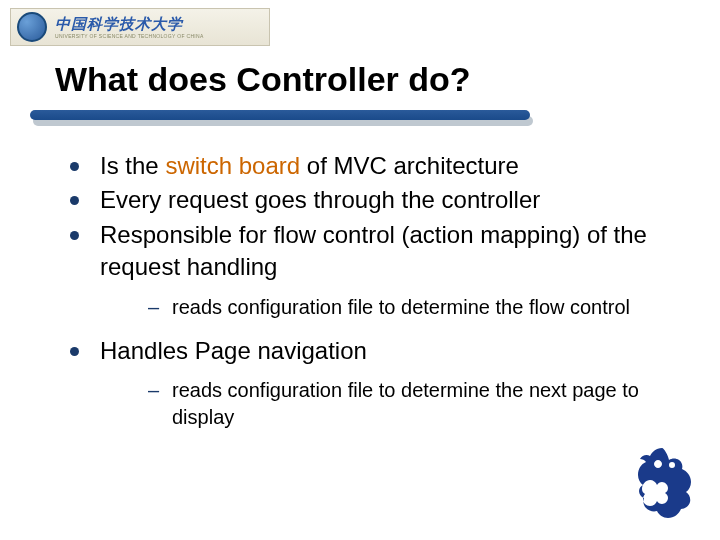  I want to click on bullet-text: Responsible for flow control (action map…, so click(374, 250).